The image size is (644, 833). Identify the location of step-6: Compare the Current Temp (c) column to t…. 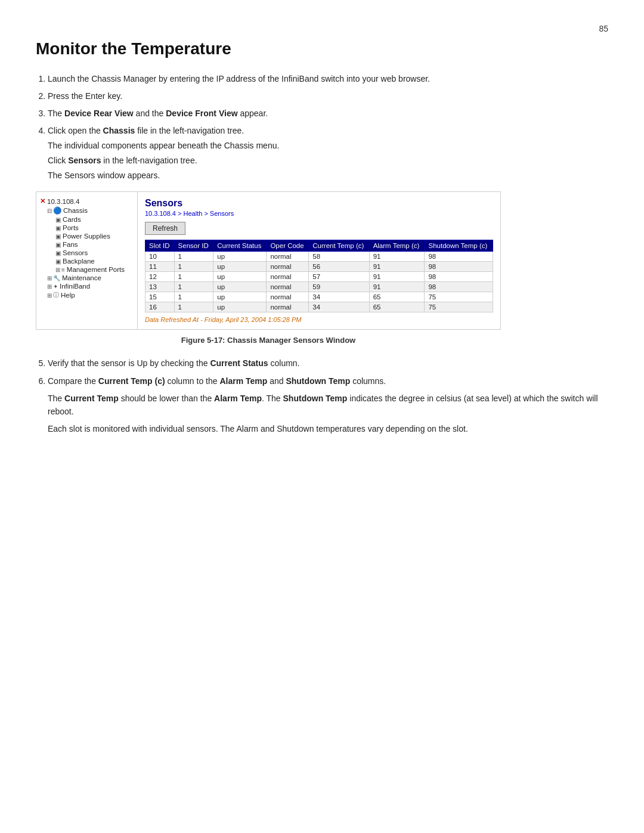
(328, 405).